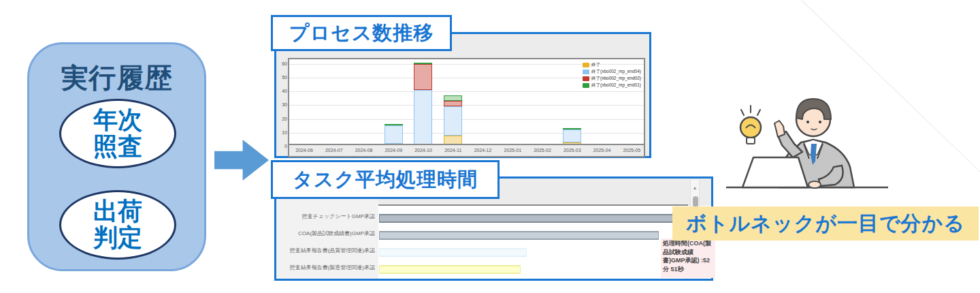  I want to click on legend-item: 終了, so click(612, 65).